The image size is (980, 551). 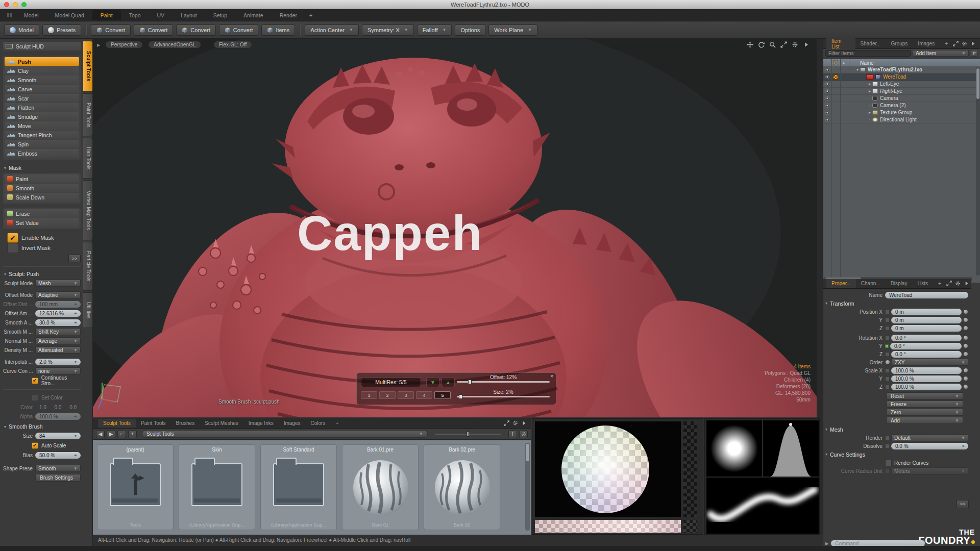 What do you see at coordinates (42, 80) in the screenshot?
I see `tool-smooth: Smooth` at bounding box center [42, 80].